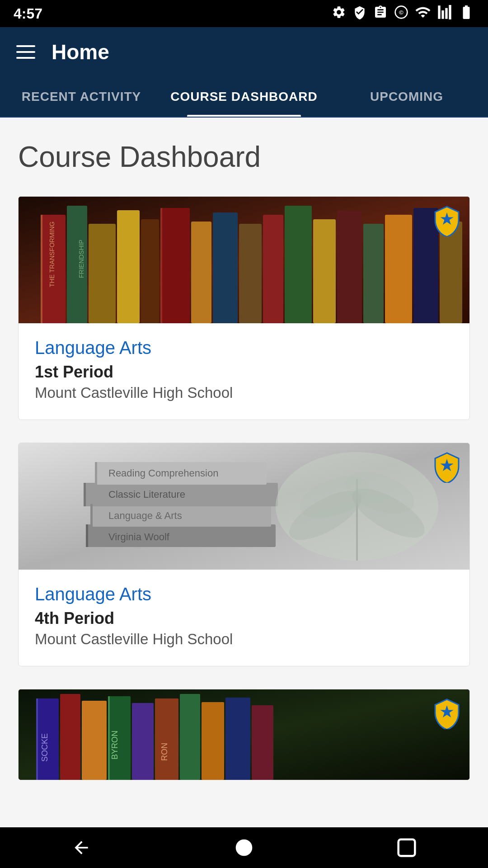 The height and width of the screenshot is (868, 488). Describe the element at coordinates (244, 594) in the screenshot. I see `course-name-2: Language Arts` at that location.